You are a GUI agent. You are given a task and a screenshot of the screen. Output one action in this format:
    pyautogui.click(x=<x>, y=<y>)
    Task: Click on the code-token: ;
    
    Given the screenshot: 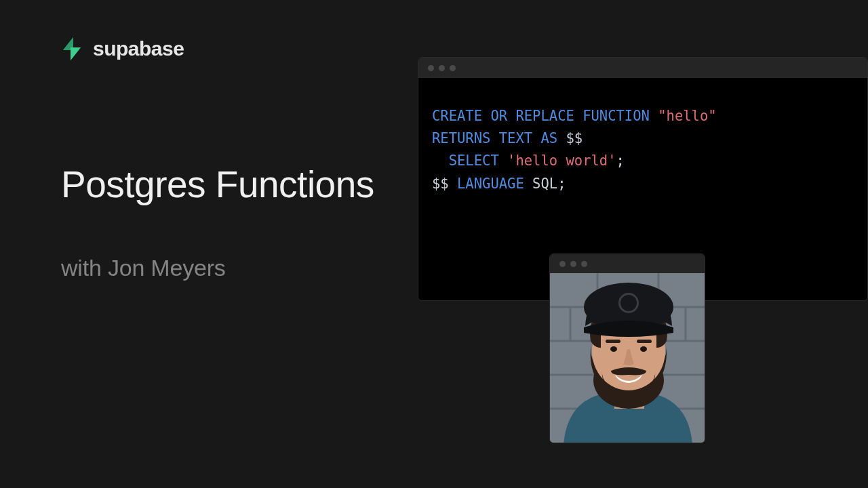 What is the action you would take?
    pyautogui.click(x=620, y=161)
    